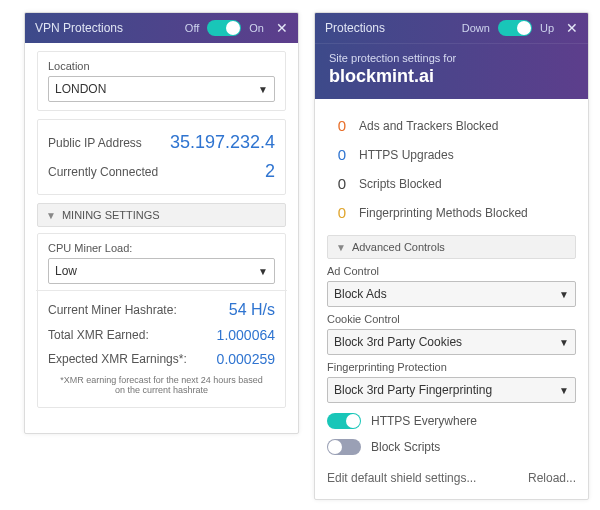 The image size is (600, 510). I want to click on location-value: LONDON, so click(80, 89).